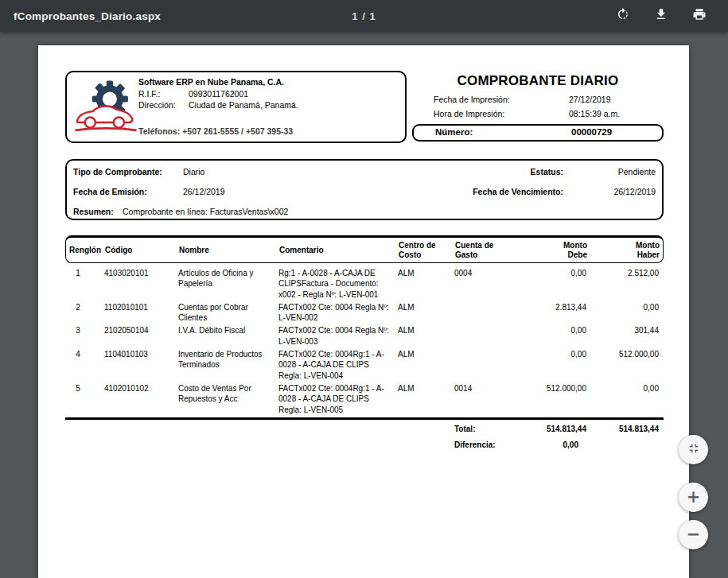 This screenshot has width=728, height=578. I want to click on col-renglon: Renglón, so click(84, 250).